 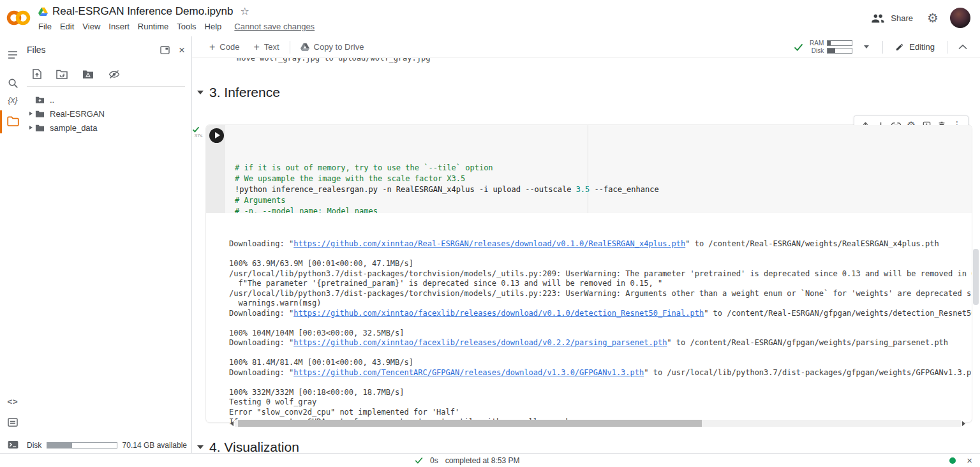 What do you see at coordinates (13, 245) in the screenshot?
I see `left-rail: {x} <>` at bounding box center [13, 245].